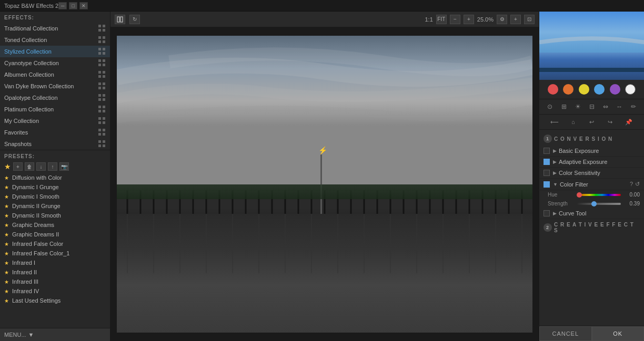 This screenshot has width=644, height=341. Describe the element at coordinates (469, 19) in the screenshot. I see `zoom-in-button: +` at that location.